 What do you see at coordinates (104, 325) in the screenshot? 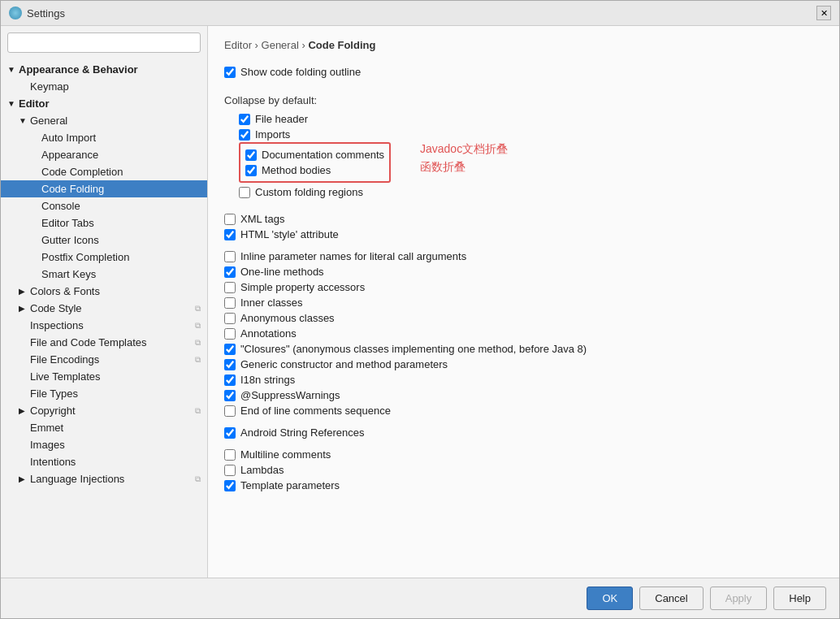
I see `sidebar-item-inspections: Inspections ⧉` at bounding box center [104, 325].